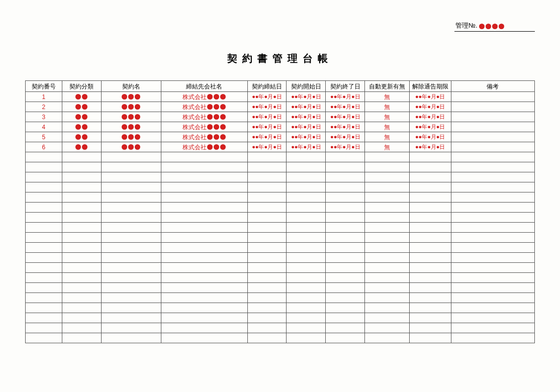 This screenshot has height=392, width=560. I want to click on cell-start-date: ●●年●月●日, so click(306, 107).